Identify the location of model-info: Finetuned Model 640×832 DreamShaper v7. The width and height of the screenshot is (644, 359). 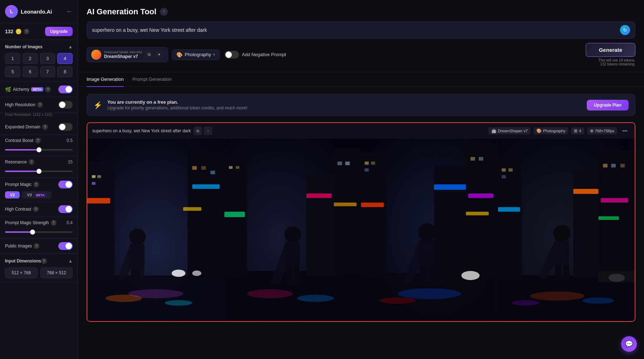
(123, 55).